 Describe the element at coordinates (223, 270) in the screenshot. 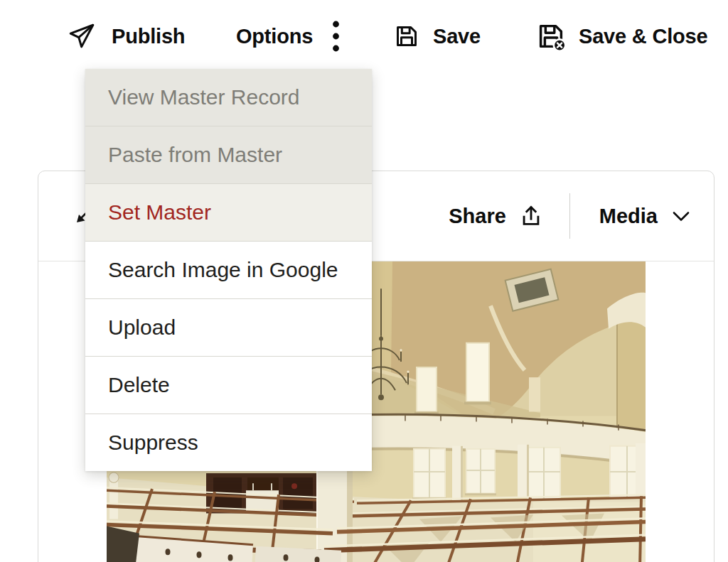

I see `menu-item-label: Search Image in Google` at that location.